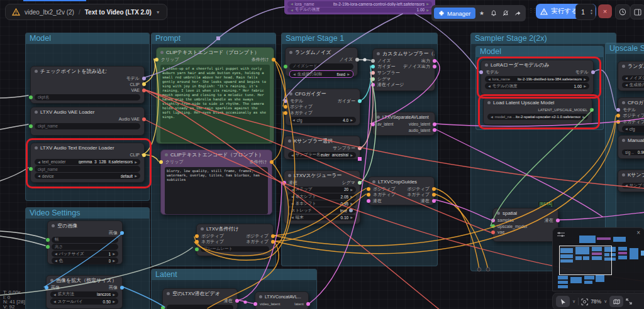  I want to click on output-port-guider, so click(360, 101).